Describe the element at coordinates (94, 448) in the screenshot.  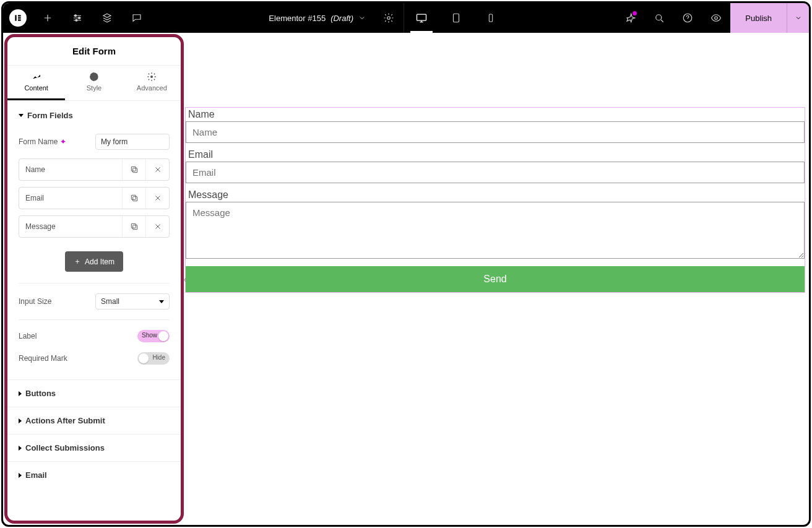
I see `section-collect-submissions: Collect Submissions` at that location.